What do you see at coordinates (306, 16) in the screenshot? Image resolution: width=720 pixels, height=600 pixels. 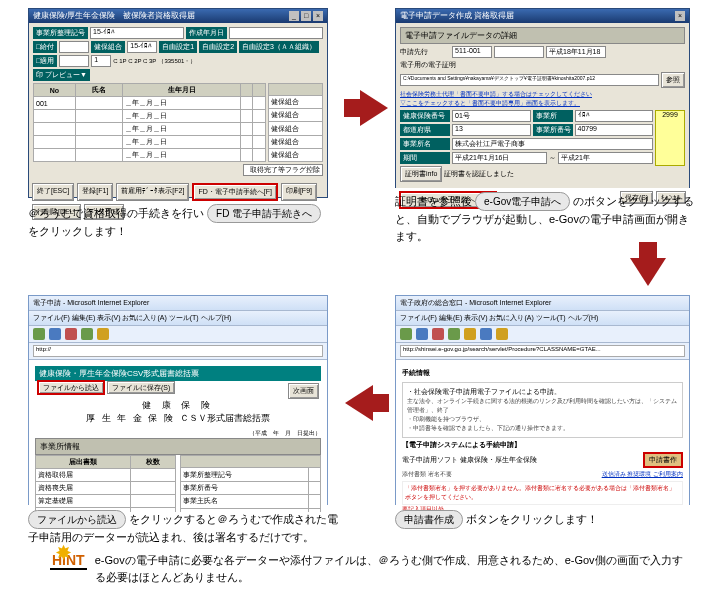 I see `max-icon: □` at bounding box center [306, 16].